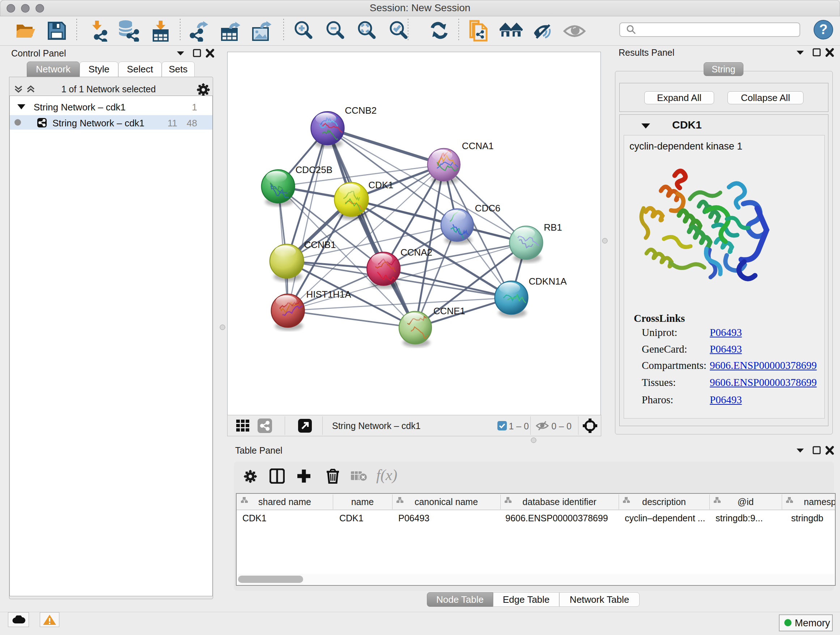 The image size is (840, 635). Describe the element at coordinates (320, 245) in the screenshot. I see `svg-text: CCNB1` at that location.